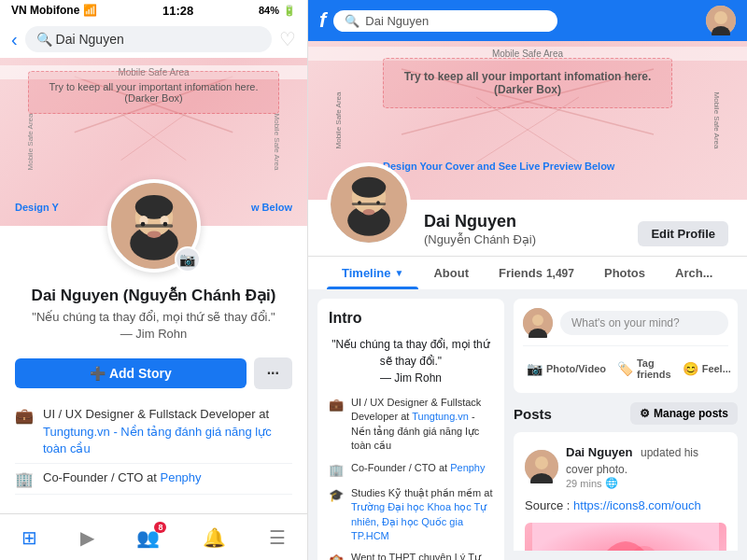 The height and width of the screenshot is (560, 747). What do you see at coordinates (626, 364) in the screenshot?
I see `create-post-actions: 📷 Photo/Video 🏷️ Tag friends 😊 Feel...` at bounding box center [626, 364].